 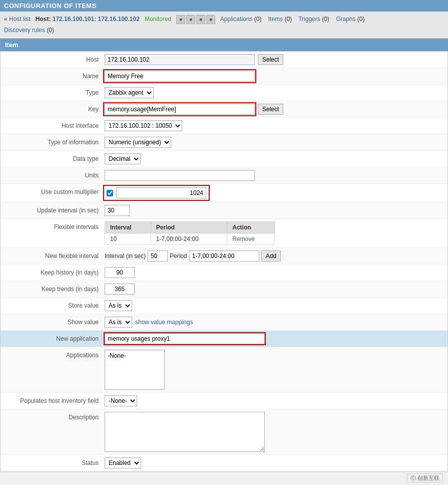 I want to click on store-value-select: As is, so click(x=118, y=306).